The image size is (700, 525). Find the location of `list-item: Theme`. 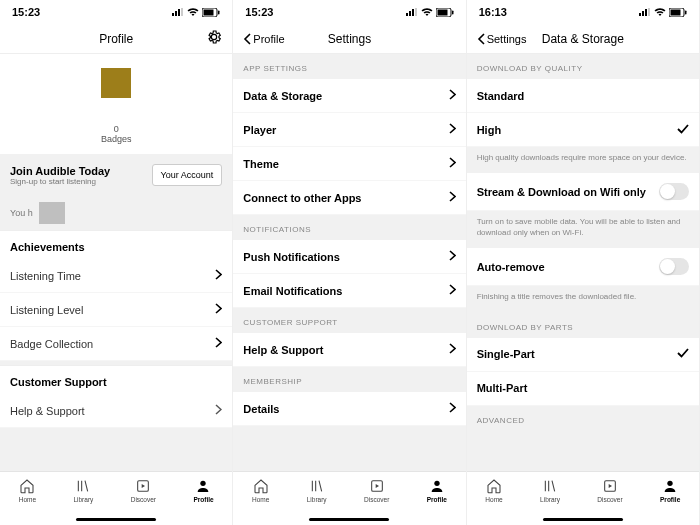

list-item: Theme is located at coordinates (349, 164).